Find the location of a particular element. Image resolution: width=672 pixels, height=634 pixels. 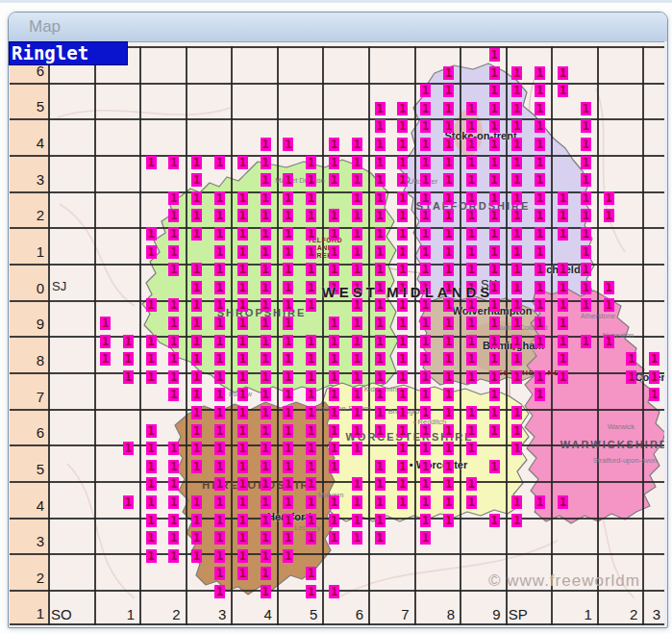

col-label: 7 is located at coordinates (395, 614).